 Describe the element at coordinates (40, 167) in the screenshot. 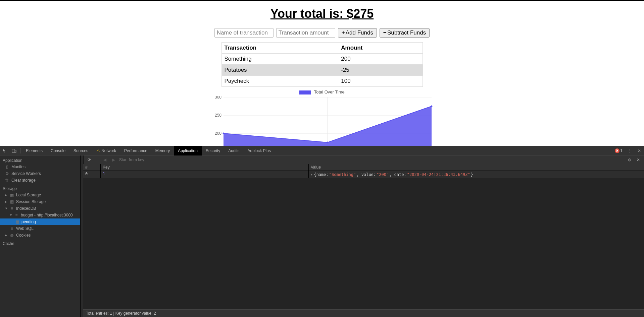

I see `sidebar-item-manifest: ▯ Manifest` at that location.